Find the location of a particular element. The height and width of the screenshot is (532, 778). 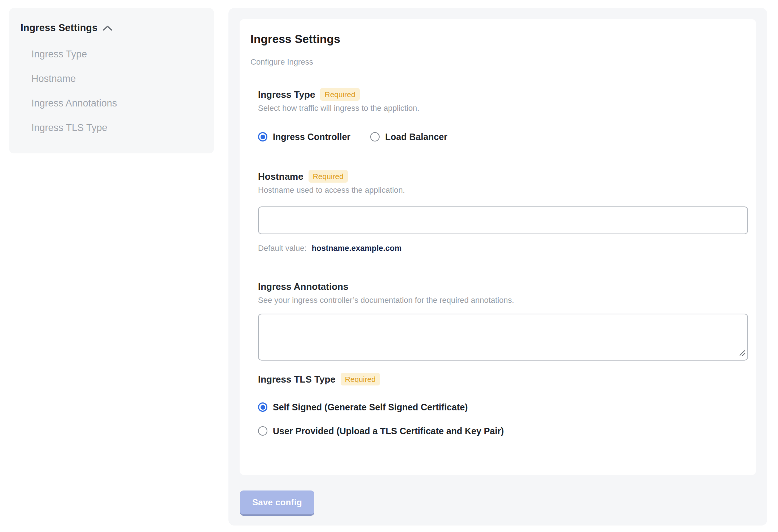

ingress-annotations-heading: Ingress Annotations is located at coordinates (303, 287).